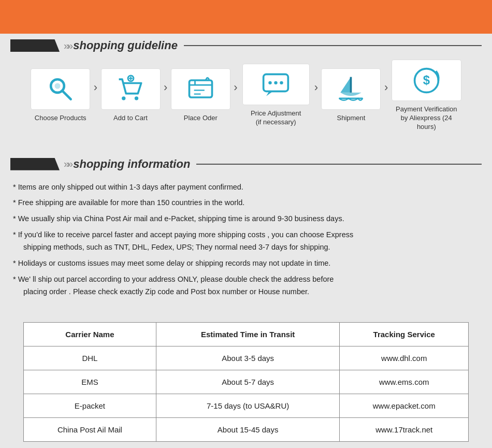 Image resolution: width=492 pixels, height=448 pixels. Describe the element at coordinates (427, 118) in the screenshot. I see `step-label-6: Payment Verificationby Aliexpress (24 ho…` at that location.